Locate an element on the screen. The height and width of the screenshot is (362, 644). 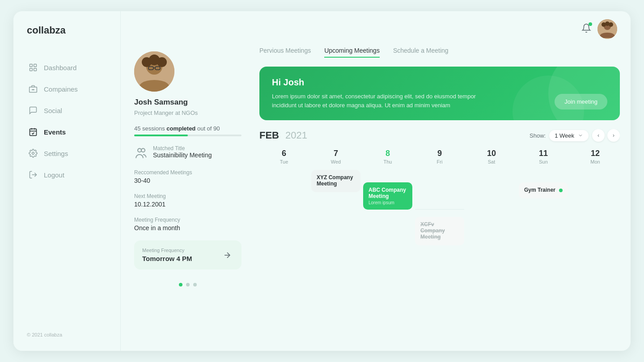
abc-meeting-card: ABC Company Meeting Lorem ipsum is located at coordinates (388, 196).